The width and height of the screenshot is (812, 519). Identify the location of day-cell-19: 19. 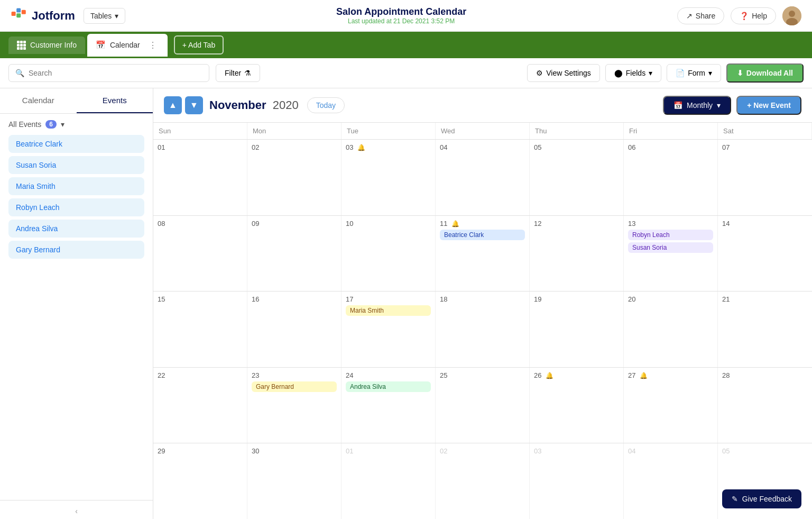
(577, 329).